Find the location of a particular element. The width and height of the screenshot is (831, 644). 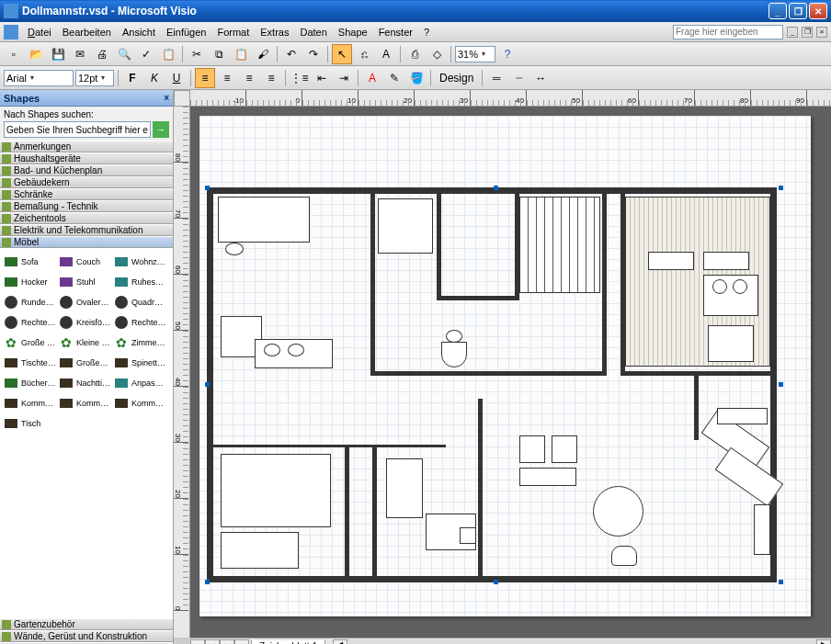

menu-extras: Extras is located at coordinates (274, 32).